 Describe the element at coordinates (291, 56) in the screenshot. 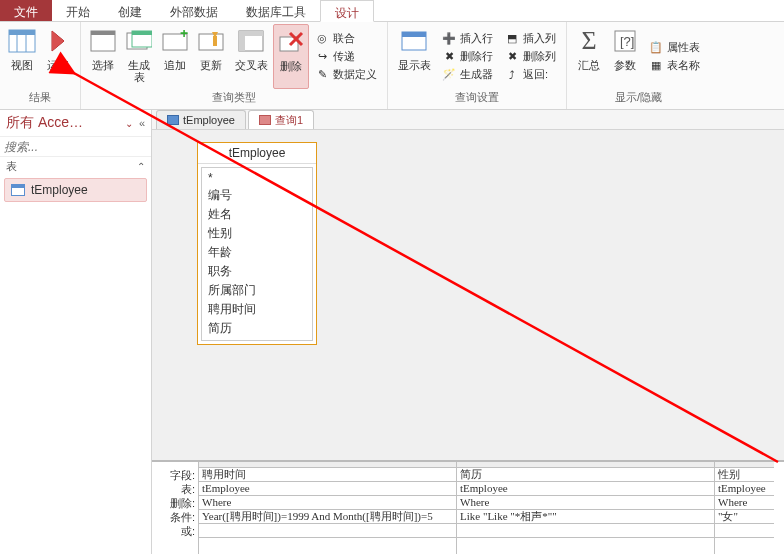

I see `delete-query-button: 删除` at that location.